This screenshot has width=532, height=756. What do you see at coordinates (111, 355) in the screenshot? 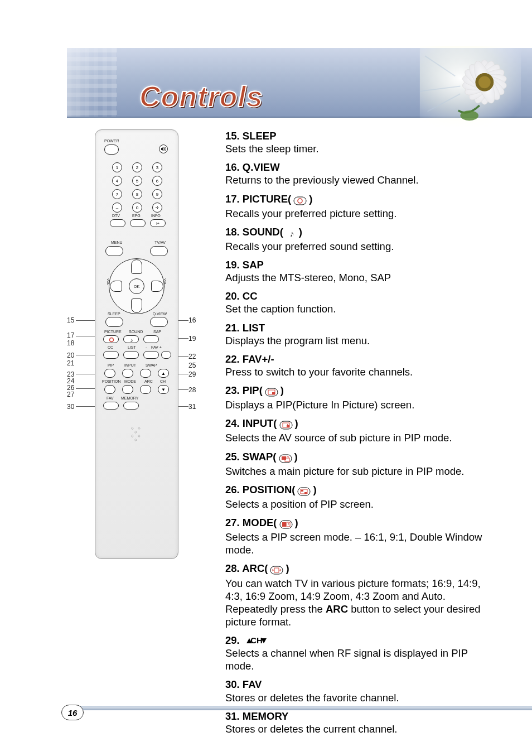
I see `cc-button` at bounding box center [111, 355].